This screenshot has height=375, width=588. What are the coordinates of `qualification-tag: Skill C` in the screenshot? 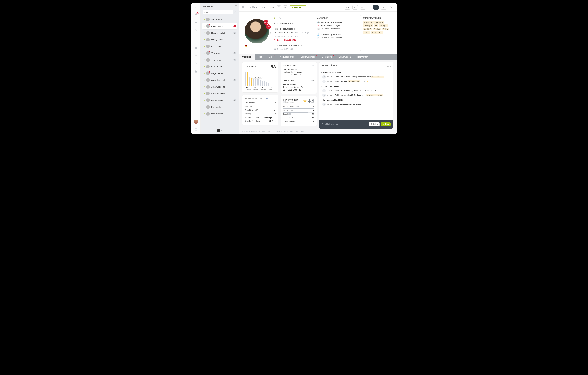 It's located at (374, 32).